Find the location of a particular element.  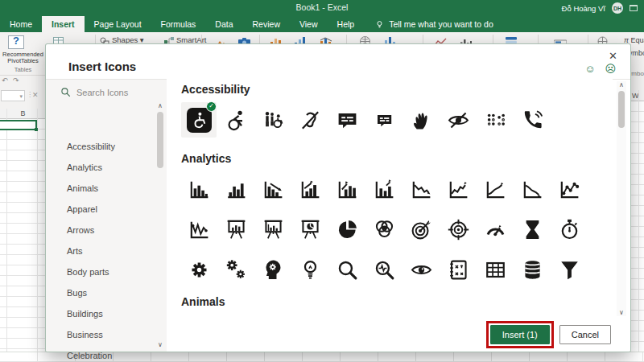

tab-data: Data is located at coordinates (224, 24).